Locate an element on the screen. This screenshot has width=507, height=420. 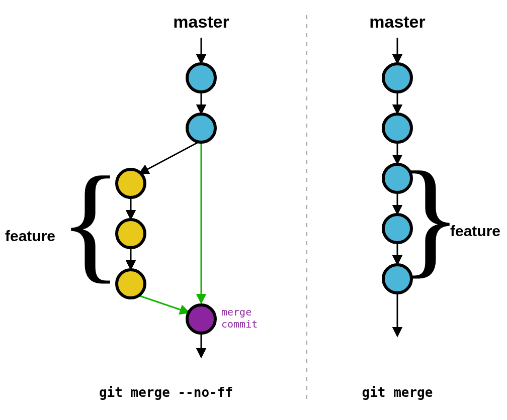
brace-right: } is located at coordinates (431, 217).